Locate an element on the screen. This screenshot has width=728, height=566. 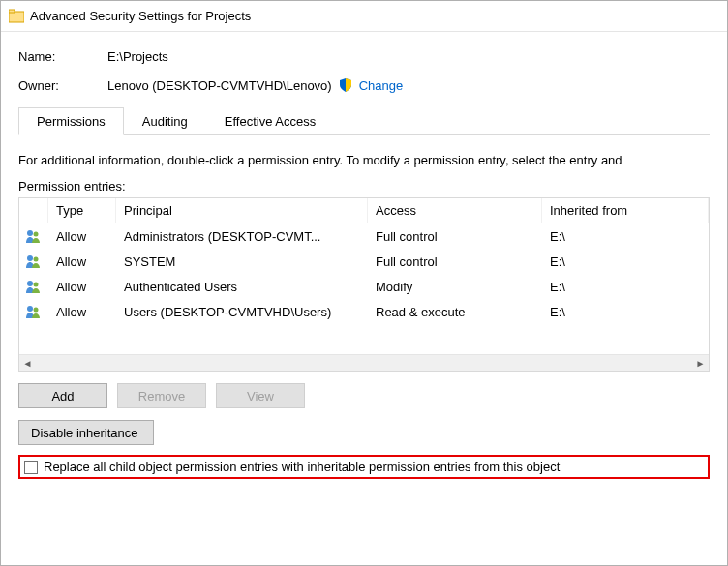
horizontal-scrollbar: ◄ ► is located at coordinates (364, 362).